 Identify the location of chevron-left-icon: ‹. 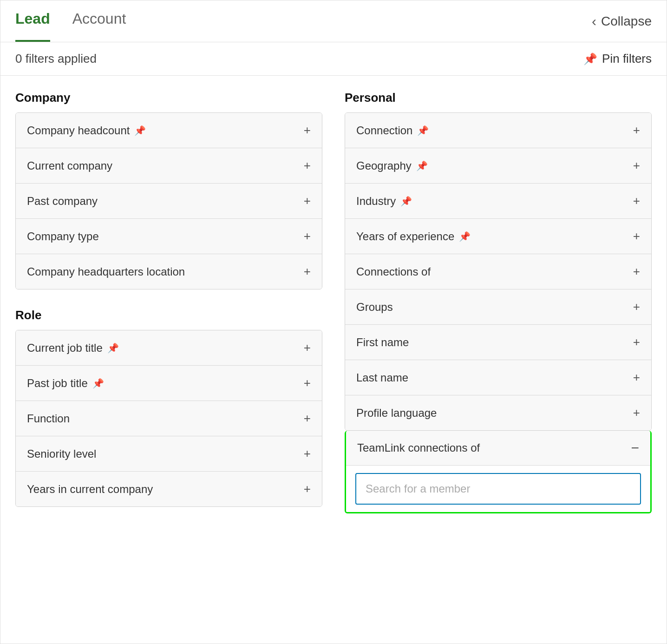
(594, 21).